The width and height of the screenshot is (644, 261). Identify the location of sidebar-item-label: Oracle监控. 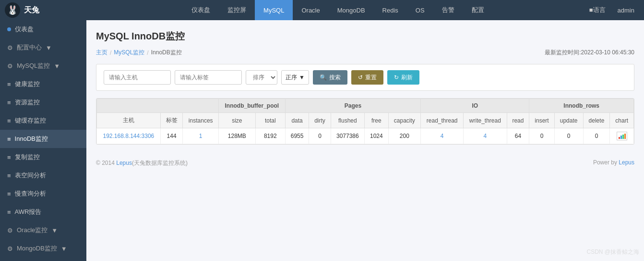
(32, 230).